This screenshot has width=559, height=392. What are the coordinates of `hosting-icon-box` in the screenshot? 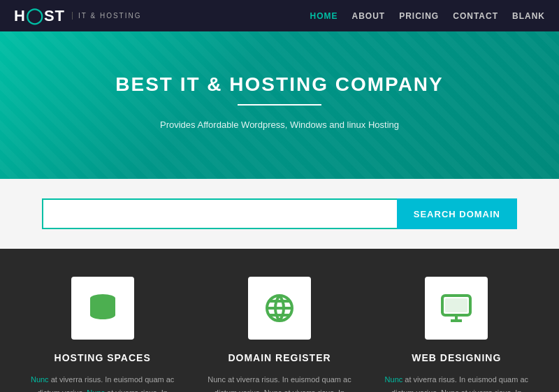 It's located at (103, 308).